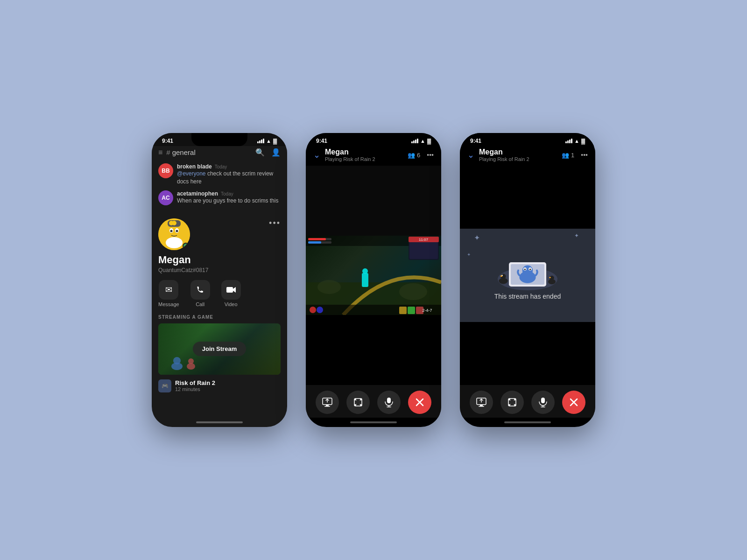 This screenshot has height=560, width=747. I want to click on more-options-2: •••, so click(430, 155).